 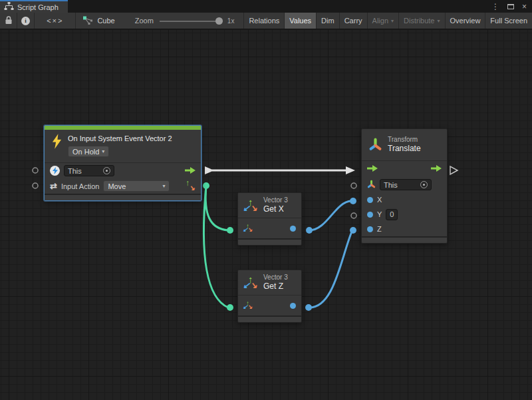 I want to click on transform-axis-mini-icon, so click(x=371, y=185).